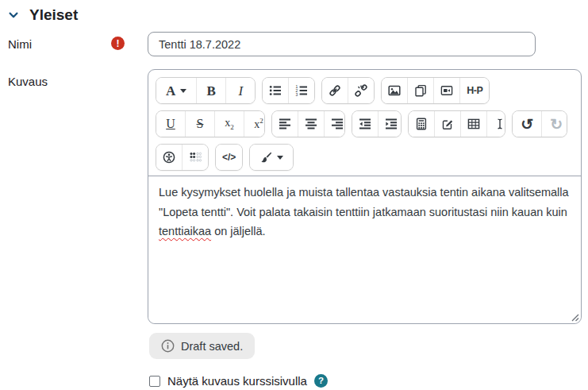  What do you see at coordinates (229, 157) in the screenshot?
I see `html-code-button: </>` at bounding box center [229, 157].